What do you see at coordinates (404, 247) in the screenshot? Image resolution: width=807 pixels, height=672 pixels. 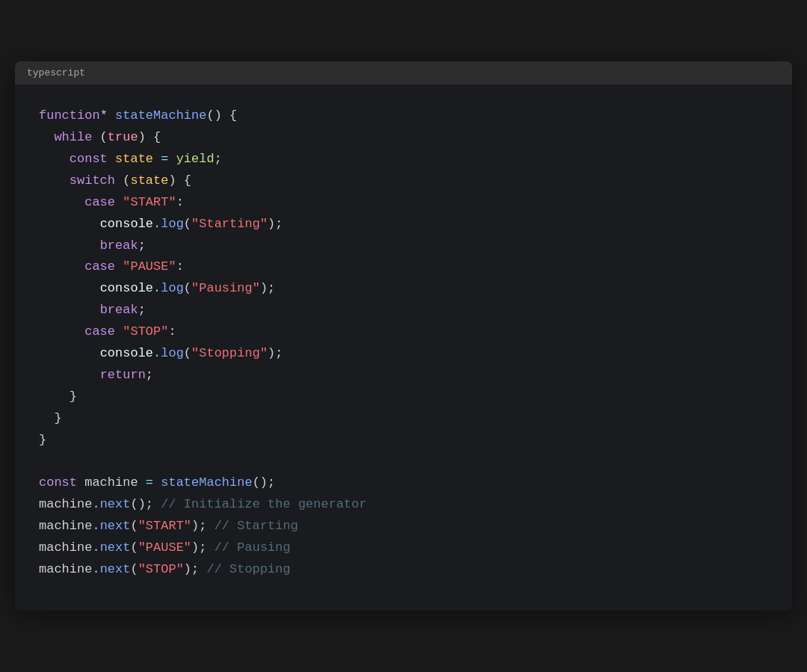 I see `code-line-7: break;` at bounding box center [404, 247].